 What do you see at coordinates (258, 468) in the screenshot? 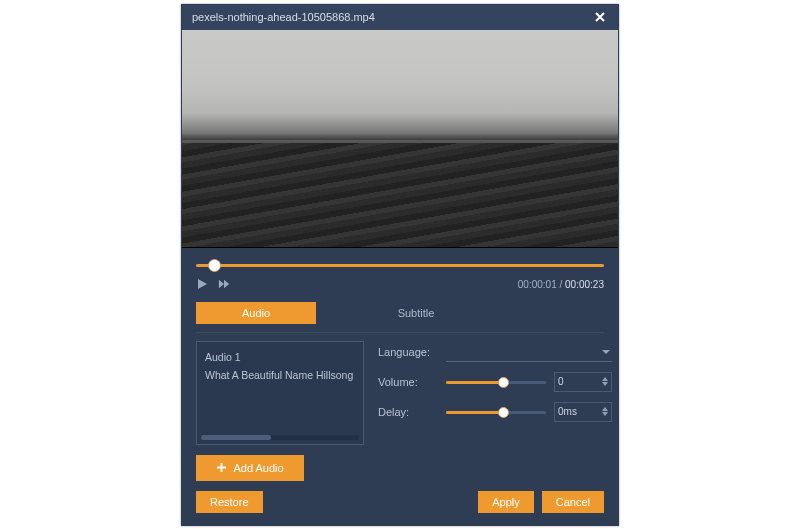
I see `add-audio-label: Add Audio` at bounding box center [258, 468].